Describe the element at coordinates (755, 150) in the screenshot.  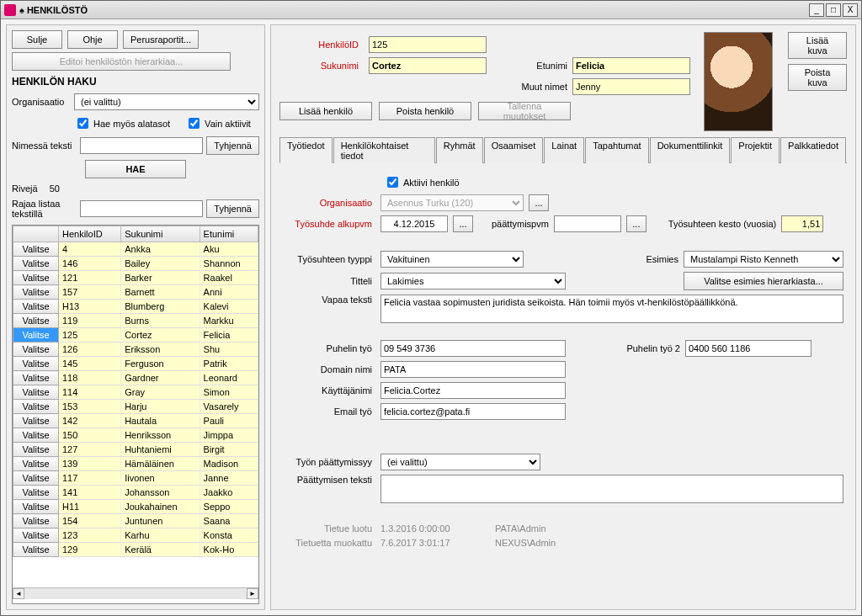
I see `tab-projektit: Projektit` at that location.